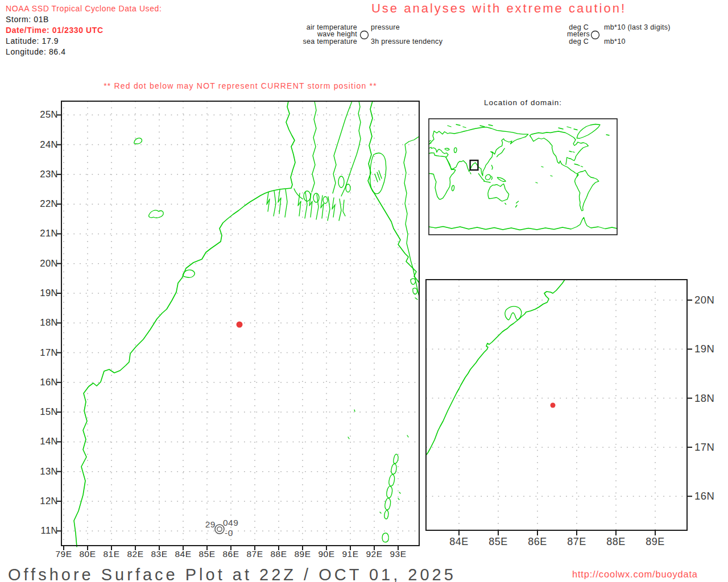 This screenshot has height=582, width=728. What do you see at coordinates (704, 349) in the screenshot?
I see `zoom-lat-label: 19N` at bounding box center [704, 349].